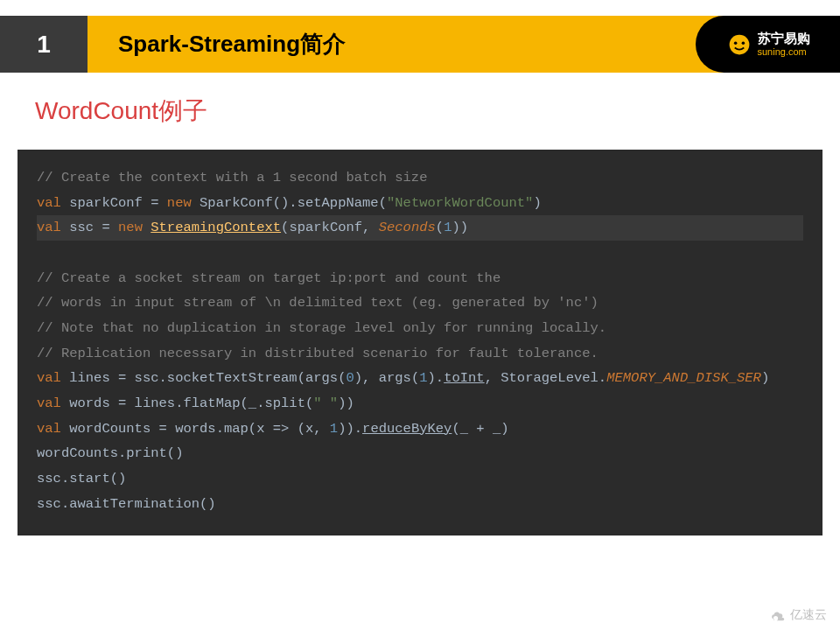  What do you see at coordinates (420, 453) in the screenshot?
I see `code-line: wordCounts.print()` at bounding box center [420, 453].